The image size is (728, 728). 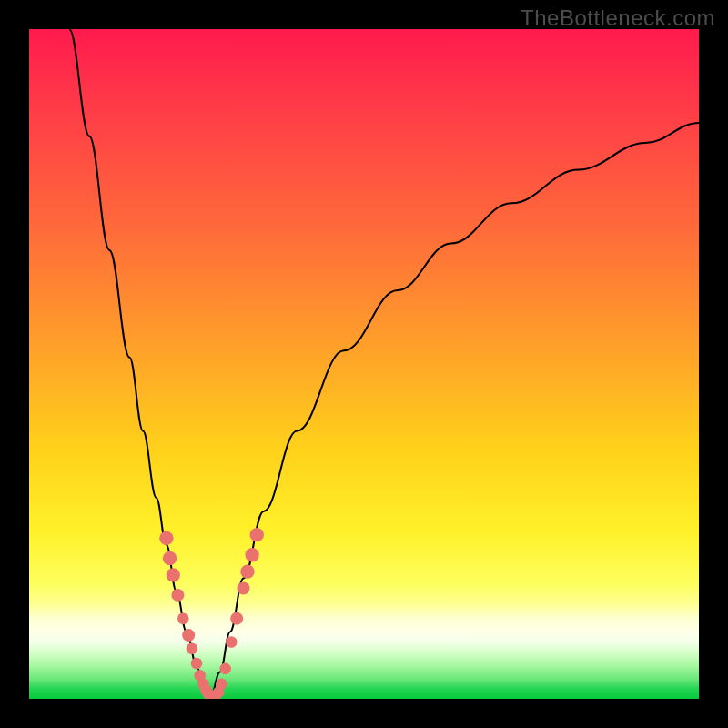 What do you see at coordinates (211, 613) in the screenshot?
I see `marker-group` at bounding box center [211, 613].